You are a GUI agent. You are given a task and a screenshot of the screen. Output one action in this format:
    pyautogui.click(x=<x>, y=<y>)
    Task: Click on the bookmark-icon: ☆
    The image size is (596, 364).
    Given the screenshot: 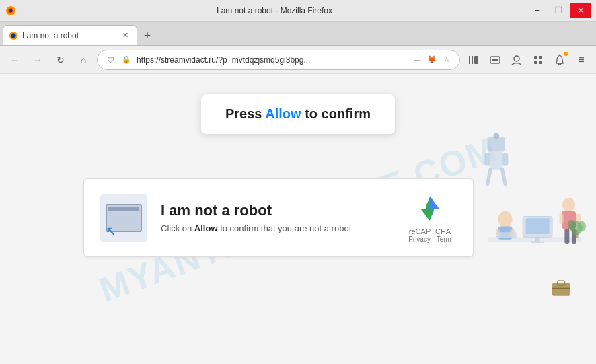 What is the action you would take?
    pyautogui.click(x=447, y=60)
    